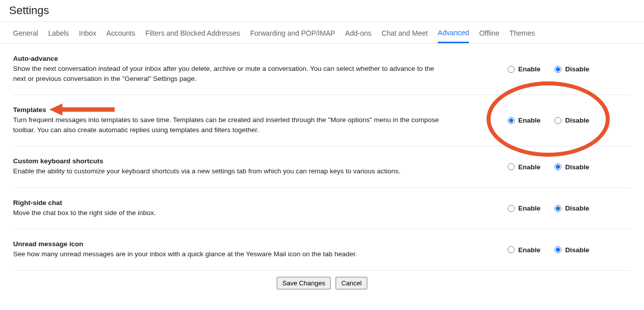  I want to click on setting-custom-keyboard-shortcuts: Custom keyboard shortcuts Enable the abi…, so click(322, 167).